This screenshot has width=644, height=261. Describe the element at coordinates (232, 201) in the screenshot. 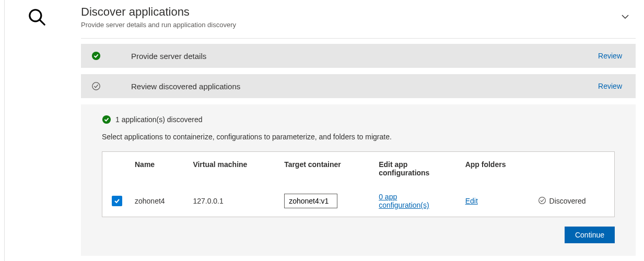

I see `cell-vm: 127.0.0.1` at that location.